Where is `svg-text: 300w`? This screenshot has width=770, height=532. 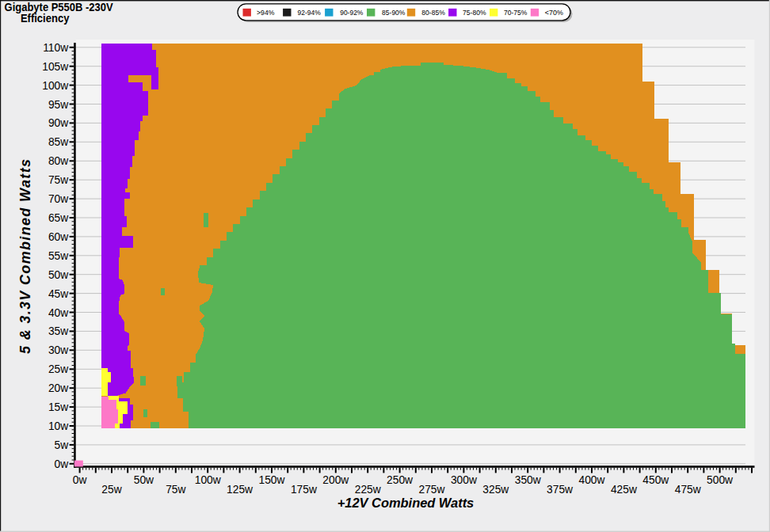
svg-text: 300w is located at coordinates (464, 480).